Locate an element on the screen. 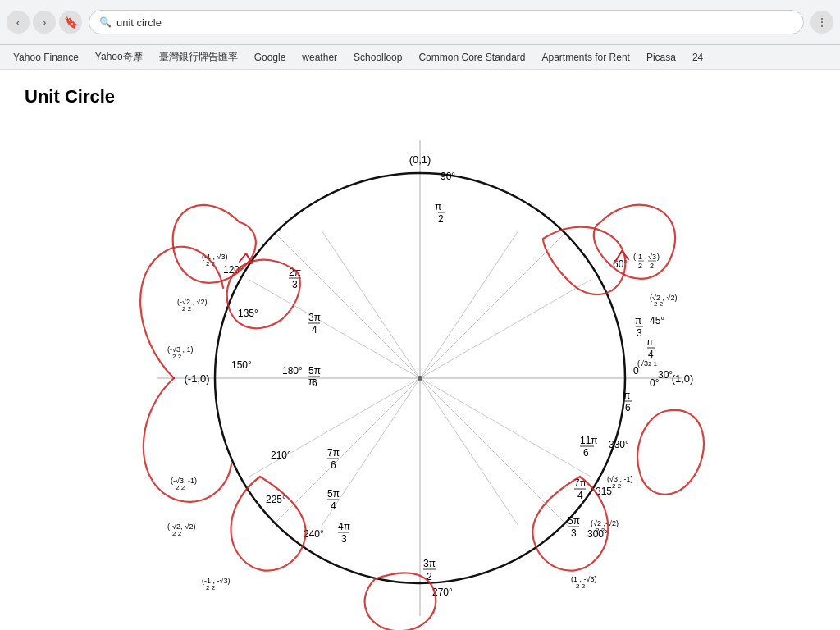  svg-text: 1 is located at coordinates (640, 257).